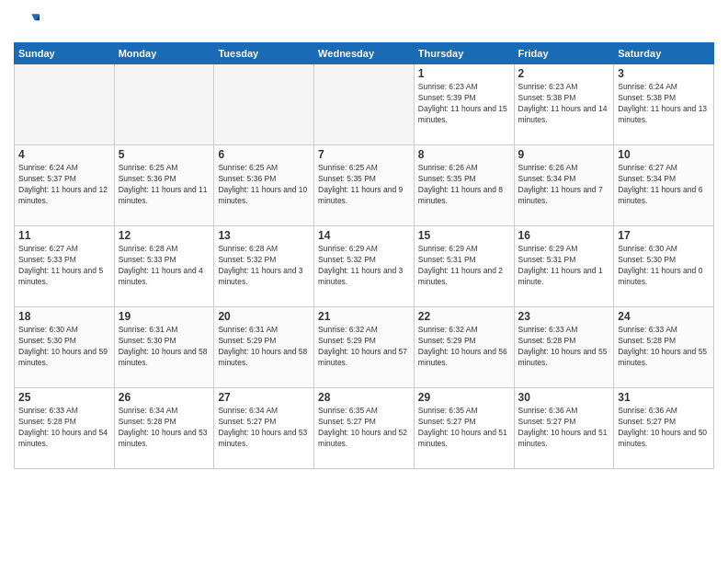  Describe the element at coordinates (64, 186) in the screenshot. I see `calendar-cell: 4Sunrise: 6:24 AMSunset: 5:37 PMDaylight…` at that location.